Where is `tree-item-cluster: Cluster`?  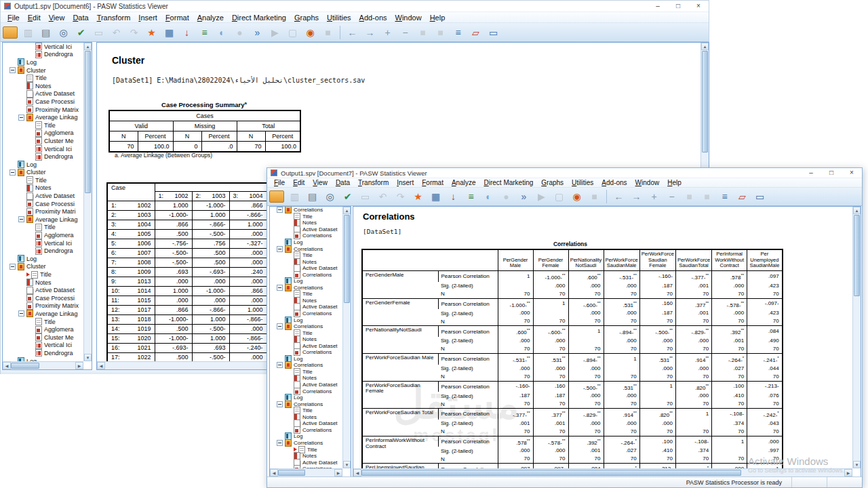
tree-item-cluster: Cluster is located at coordinates (43, 173).